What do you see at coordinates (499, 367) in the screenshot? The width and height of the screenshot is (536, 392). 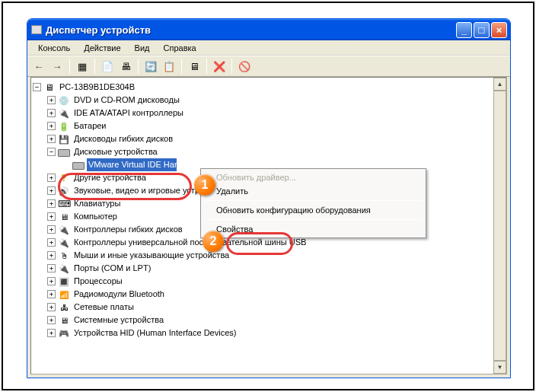 I see `scroll-down-button: ▼` at bounding box center [499, 367].